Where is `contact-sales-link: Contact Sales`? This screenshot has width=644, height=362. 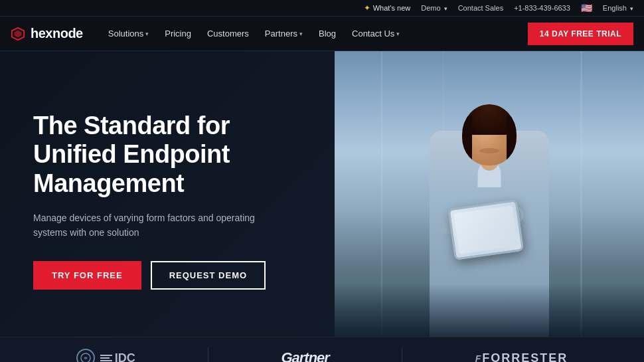 contact-sales-link: Contact Sales is located at coordinates (481, 8).